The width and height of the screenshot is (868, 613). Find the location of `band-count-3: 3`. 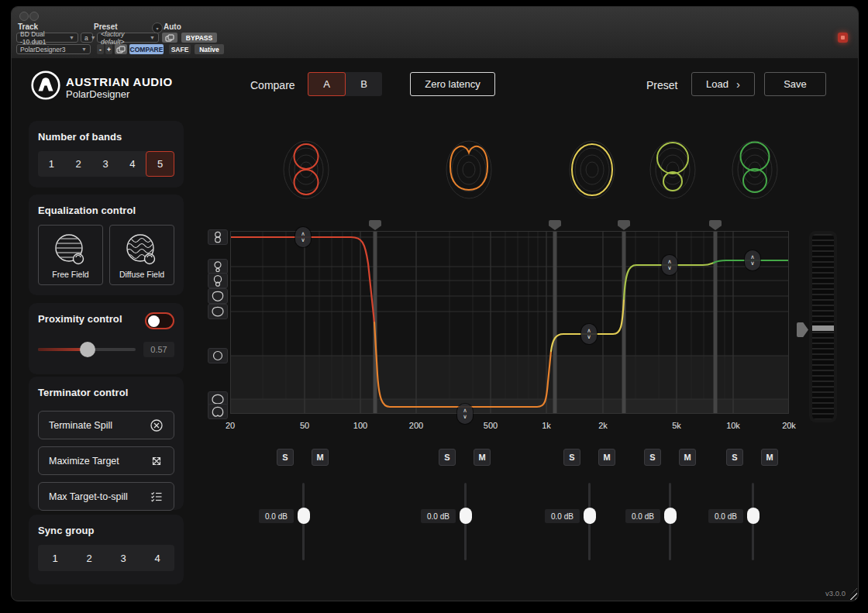

band-count-3: 3 is located at coordinates (105, 164).